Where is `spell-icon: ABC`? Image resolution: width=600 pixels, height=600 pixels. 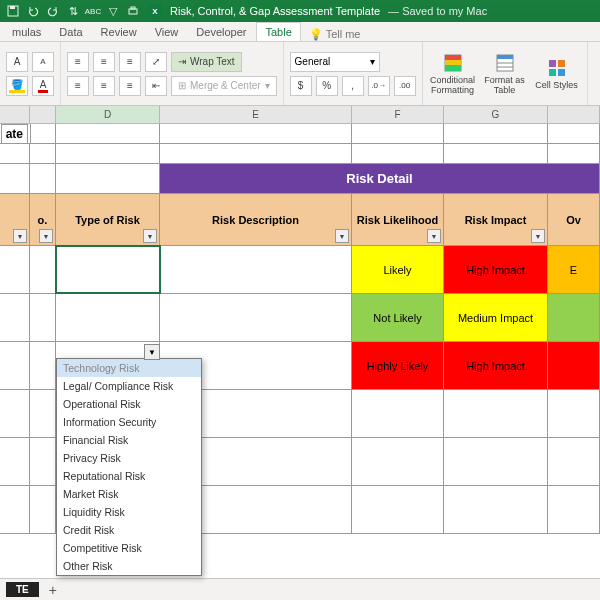
spell-icon: ABC is located at coordinates (93, 11).